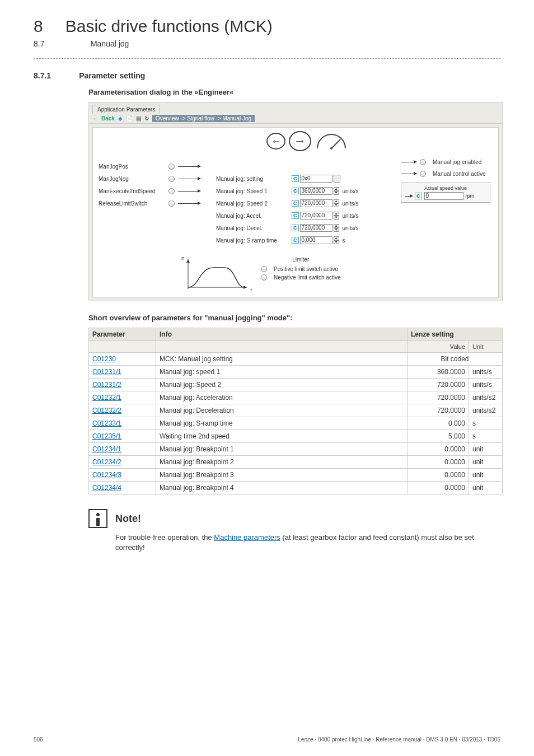  Describe the element at coordinates (276, 141) in the screenshot. I see `jog-left-icon: ←` at that location.